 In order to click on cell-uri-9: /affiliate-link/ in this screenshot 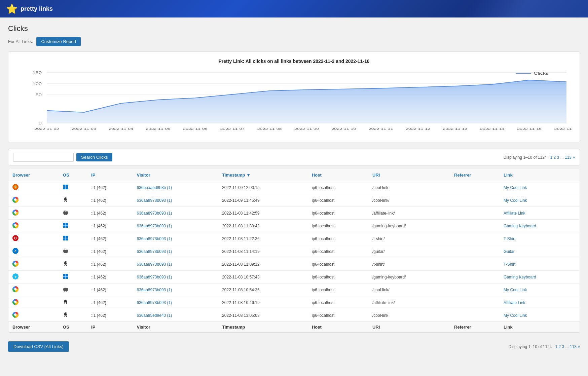, I will do `click(409, 303)`.